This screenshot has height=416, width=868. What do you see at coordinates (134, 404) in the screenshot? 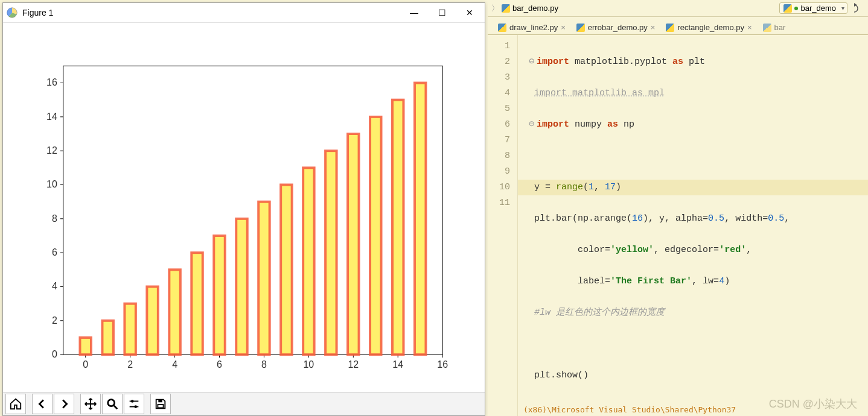
I see `configure-button` at bounding box center [134, 404].